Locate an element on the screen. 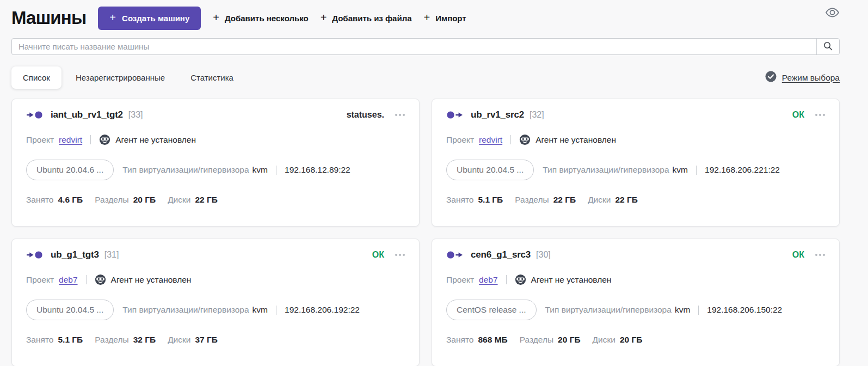  page-header: Машины + Создать машину + Добавить неско… is located at coordinates (434, 15).